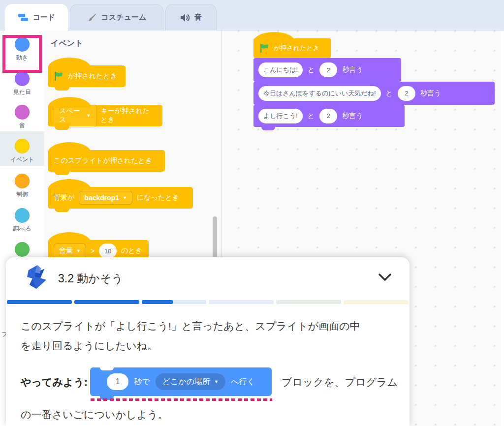 The width and height of the screenshot is (504, 426). What do you see at coordinates (71, 116) in the screenshot?
I see `key-dropdown-value: スペース` at bounding box center [71, 116].